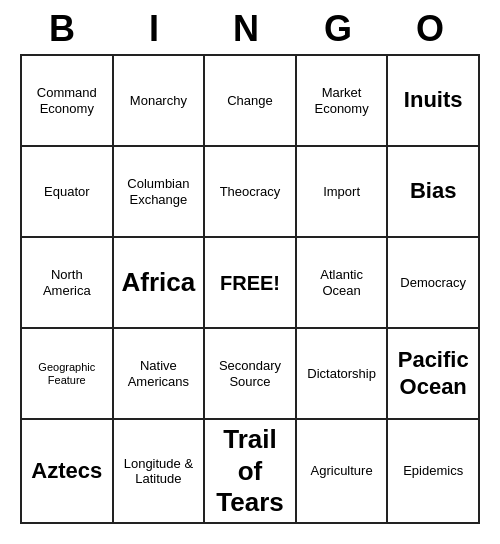  Describe the element at coordinates (434, 374) in the screenshot. I see `cell-19: Pacific Ocean` at that location.